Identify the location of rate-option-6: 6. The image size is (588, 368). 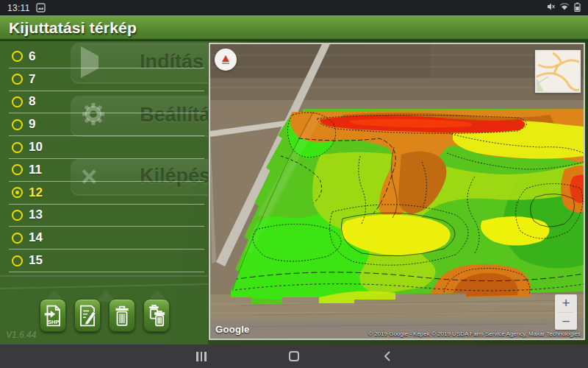
(107, 57).